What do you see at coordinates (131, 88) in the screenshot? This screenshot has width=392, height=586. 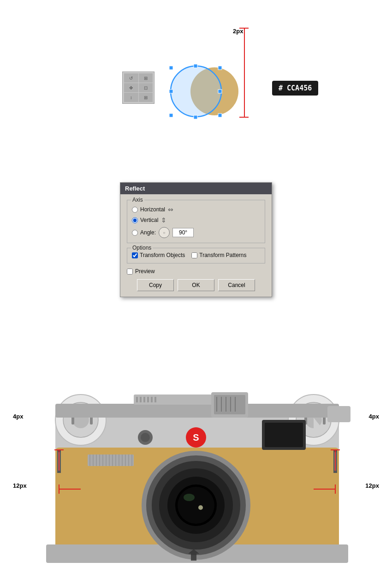 I see `tb-icon-3: ✥` at bounding box center [131, 88].